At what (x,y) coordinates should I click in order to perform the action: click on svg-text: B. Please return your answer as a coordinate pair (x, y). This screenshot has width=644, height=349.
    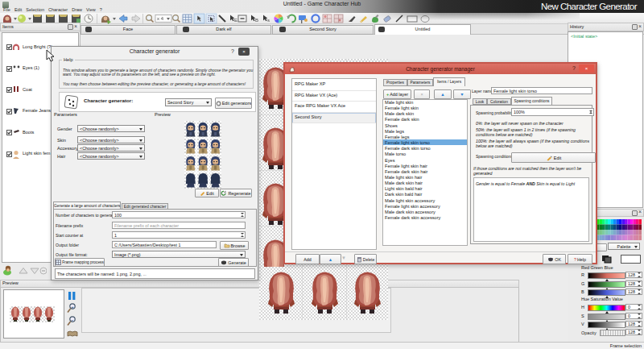
    Looking at the image, I should click on (257, 20).